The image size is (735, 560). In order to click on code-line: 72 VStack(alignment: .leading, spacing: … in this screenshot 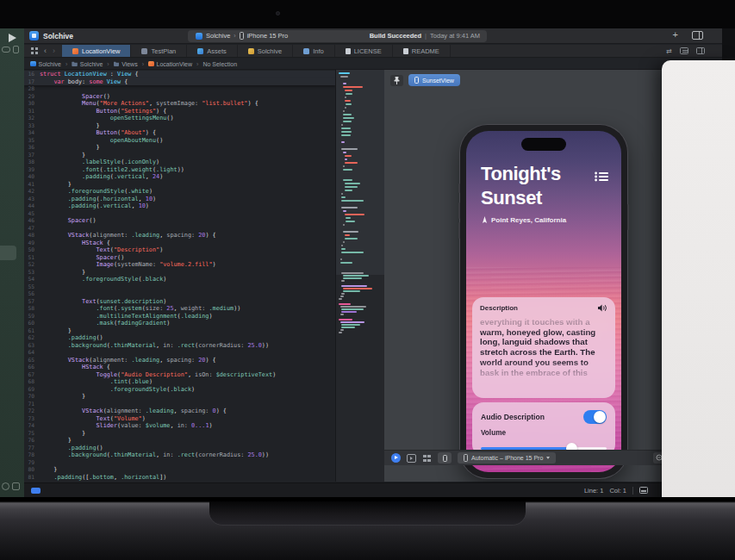, I will do `click(179, 412)`.